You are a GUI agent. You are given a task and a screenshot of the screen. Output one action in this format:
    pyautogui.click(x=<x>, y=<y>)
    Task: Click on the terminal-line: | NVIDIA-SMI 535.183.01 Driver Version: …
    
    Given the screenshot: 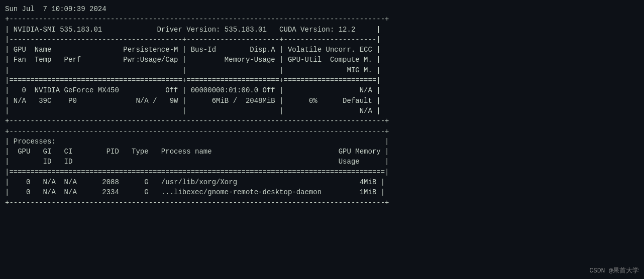 What is the action you would take?
    pyautogui.click(x=322, y=30)
    